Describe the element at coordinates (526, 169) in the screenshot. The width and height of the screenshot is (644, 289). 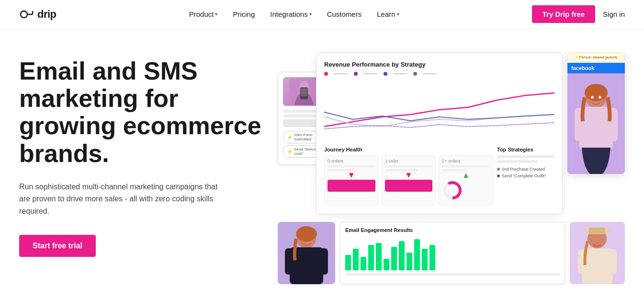
I see `strat-item-1: 2nd Purchase Created` at that location.